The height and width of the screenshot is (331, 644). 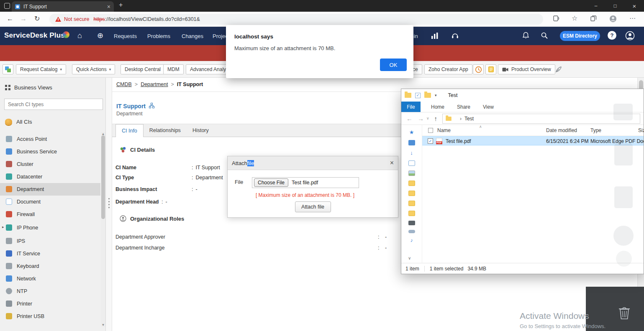 What do you see at coordinates (50, 304) in the screenshot?
I see `sidebar-item-printer: Printer` at bounding box center [50, 304].